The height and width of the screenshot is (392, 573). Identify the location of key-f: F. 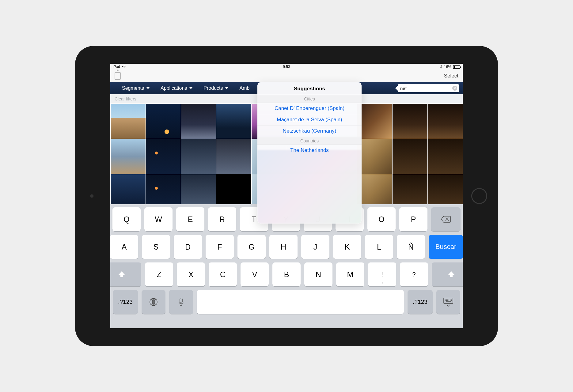
(220, 247).